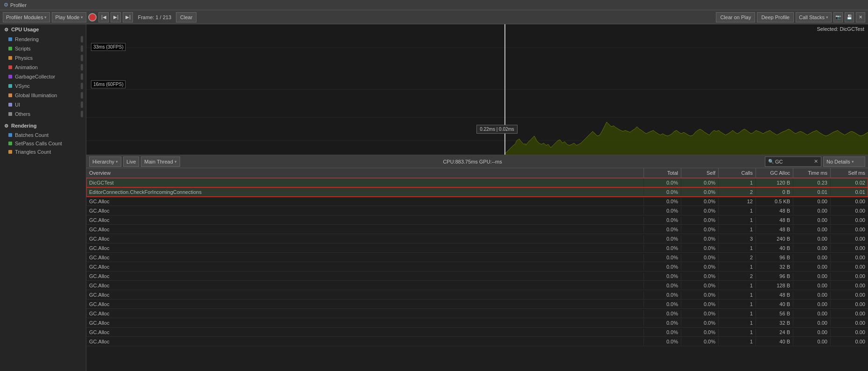 The image size is (868, 371). What do you see at coordinates (161, 162) in the screenshot?
I see `main-thread-dropdown: Main Thread ▾` at bounding box center [161, 162].